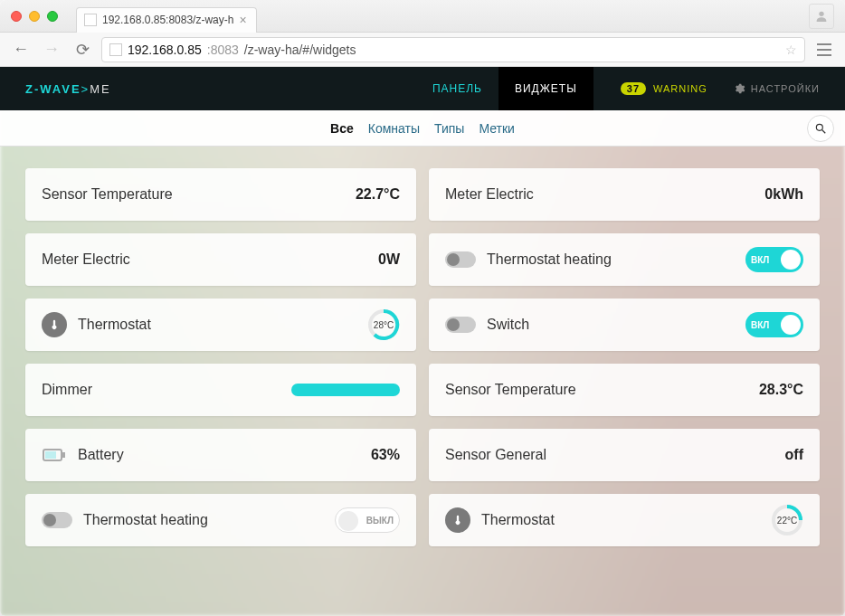 The height and width of the screenshot is (616, 845). I want to click on gear-icon, so click(739, 89).